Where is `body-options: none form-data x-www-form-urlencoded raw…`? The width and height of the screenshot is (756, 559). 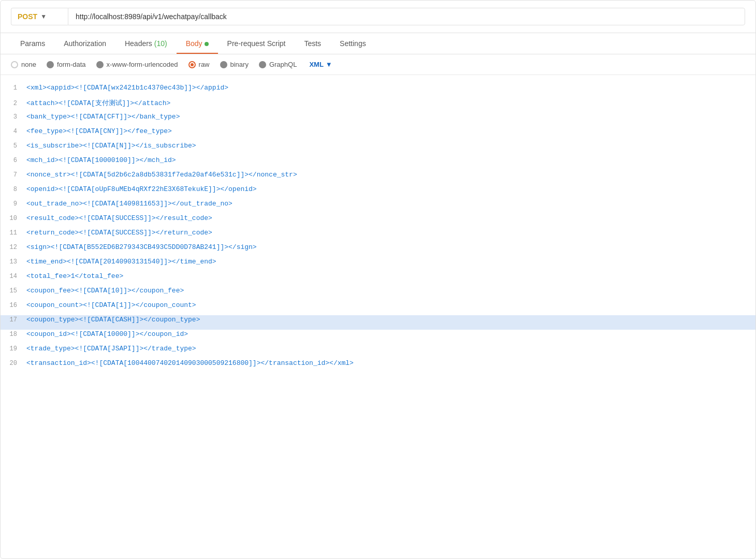
body-options: none form-data x-www-form-urlencoded raw… is located at coordinates (378, 65).